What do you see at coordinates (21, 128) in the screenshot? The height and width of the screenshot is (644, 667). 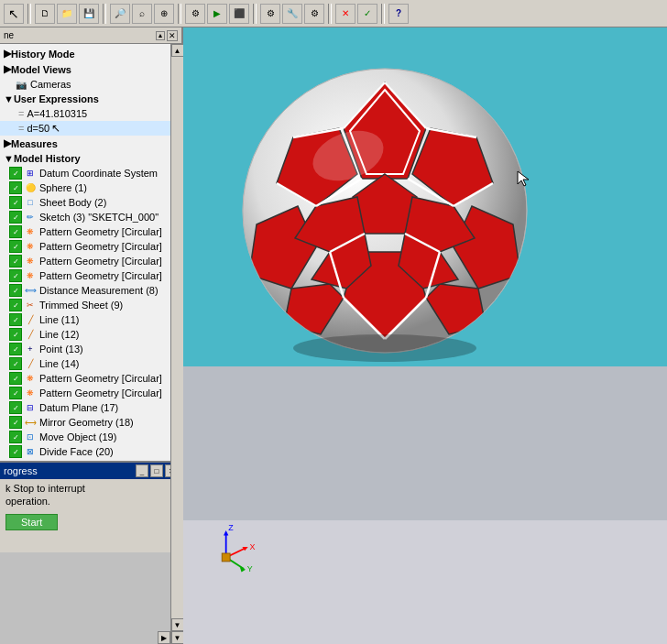 I see `expr-2-eq: =` at bounding box center [21, 128].